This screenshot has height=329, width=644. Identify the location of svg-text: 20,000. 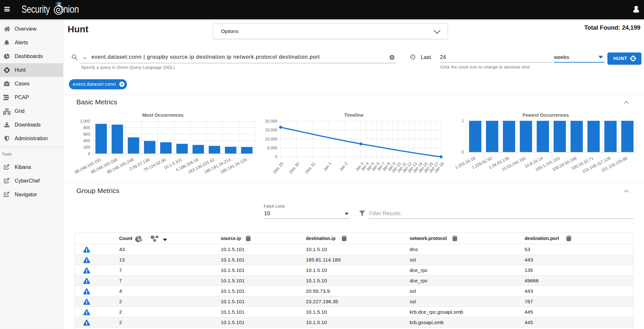
(271, 121).